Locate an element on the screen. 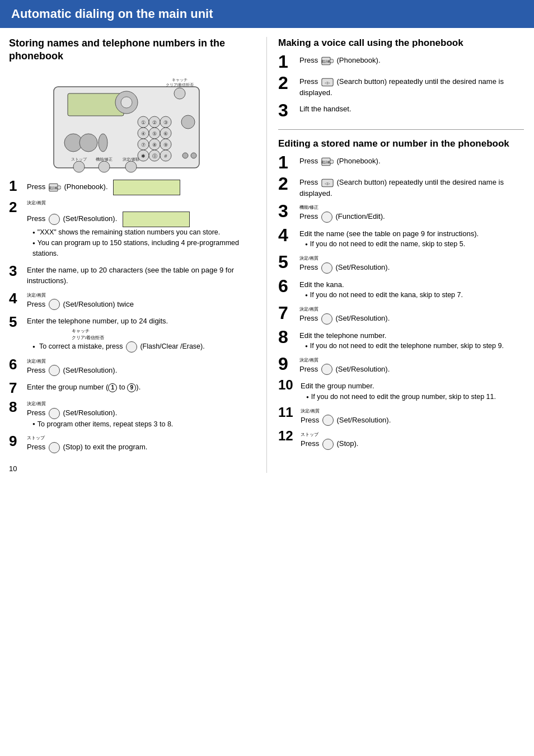 This screenshot has width=534, height=756. left-step-7: 7 Enter the group number (1 to 9). is located at coordinates (132, 388).